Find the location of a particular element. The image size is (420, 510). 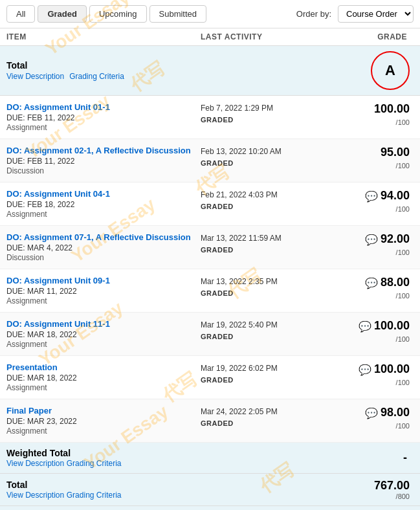

weighted-left: Weighted Total View Description Grading … is located at coordinates (104, 458).